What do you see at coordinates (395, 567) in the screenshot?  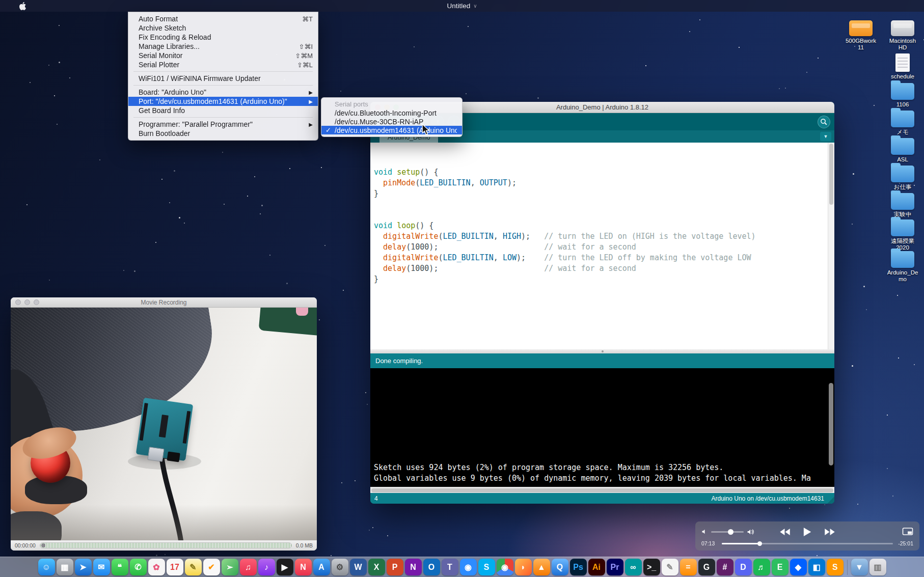 I see `dock-powerpoint-icon: P` at bounding box center [395, 567].